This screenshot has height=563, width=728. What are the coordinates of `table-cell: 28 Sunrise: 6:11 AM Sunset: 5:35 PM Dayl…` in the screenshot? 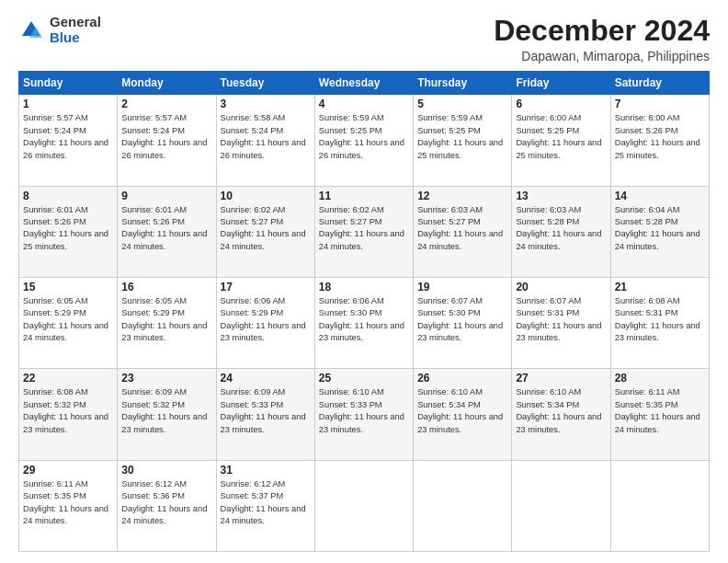 It's located at (660, 414).